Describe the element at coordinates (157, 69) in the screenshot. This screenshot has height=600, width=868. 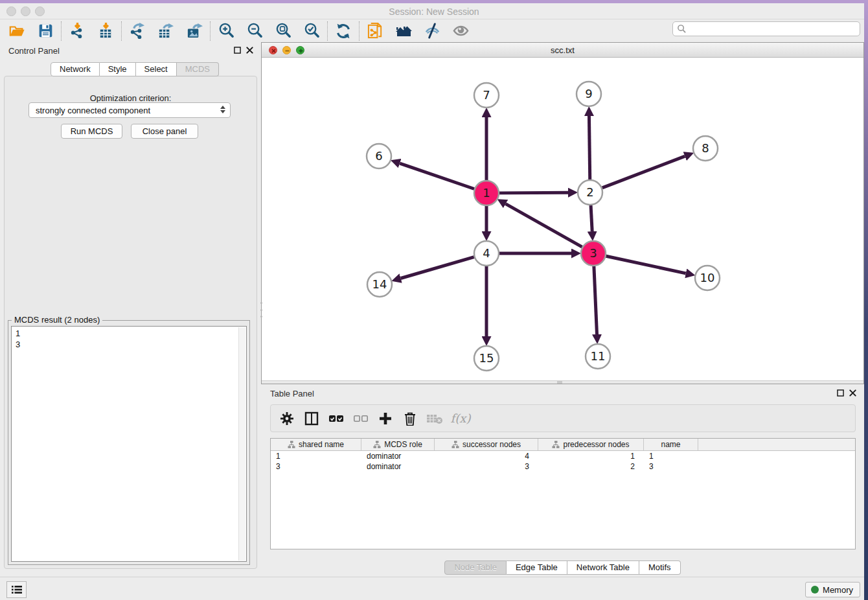
I see `tab-select: Select` at that location.